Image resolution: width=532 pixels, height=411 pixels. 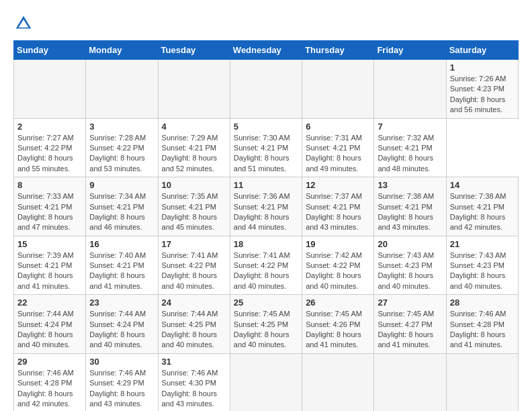 What do you see at coordinates (482, 89) in the screenshot?
I see `calendar-day-1: 1Sunrise: 7:26 AMSunset: 4:23 PMDaylight…` at bounding box center [482, 89].